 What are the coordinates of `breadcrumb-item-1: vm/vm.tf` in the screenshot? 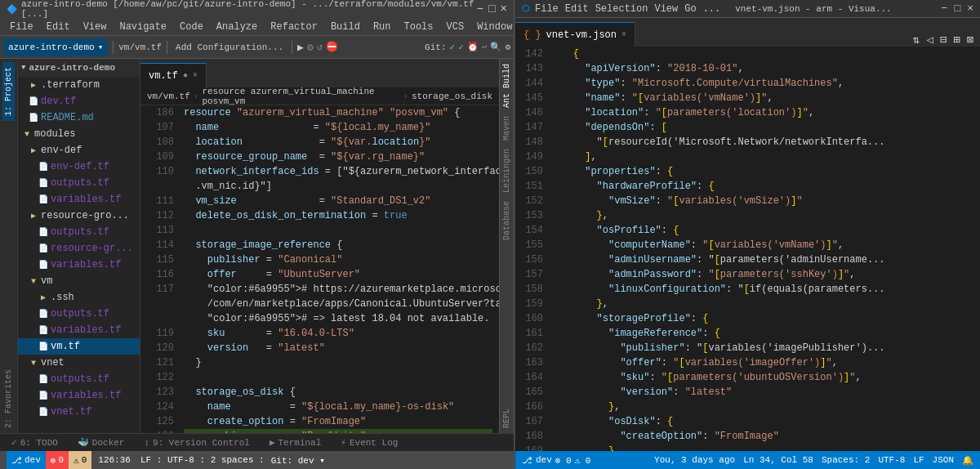 It's located at (168, 96).